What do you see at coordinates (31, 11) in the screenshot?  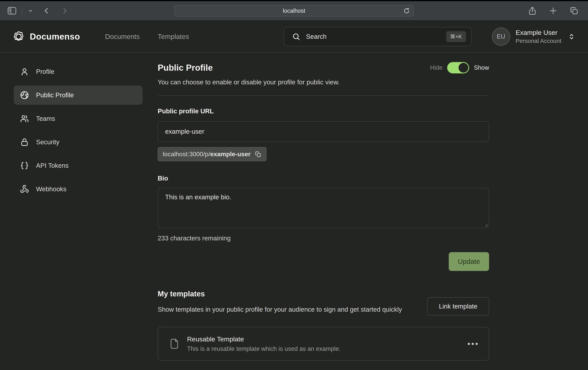 I see `chevron-down-icon` at bounding box center [31, 11].